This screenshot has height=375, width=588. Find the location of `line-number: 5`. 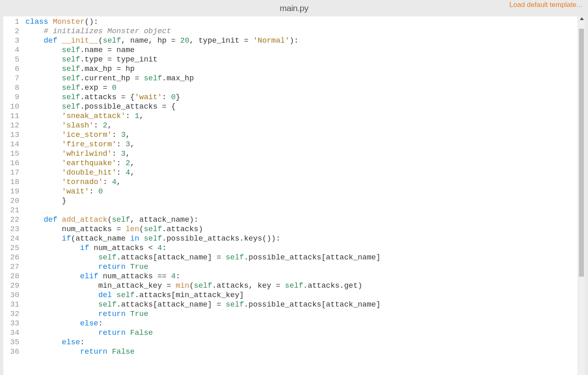

line-number: 5 is located at coordinates (11, 60).